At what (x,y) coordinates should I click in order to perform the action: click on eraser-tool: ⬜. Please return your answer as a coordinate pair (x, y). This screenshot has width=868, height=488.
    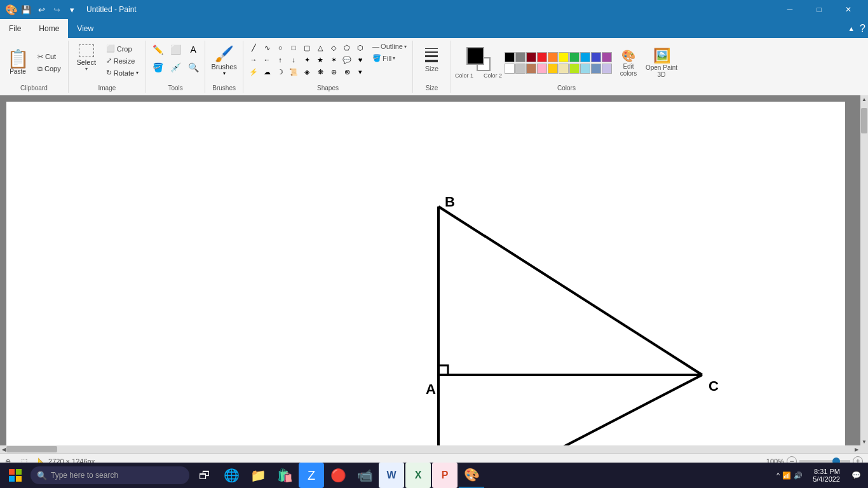
    Looking at the image, I should click on (175, 50).